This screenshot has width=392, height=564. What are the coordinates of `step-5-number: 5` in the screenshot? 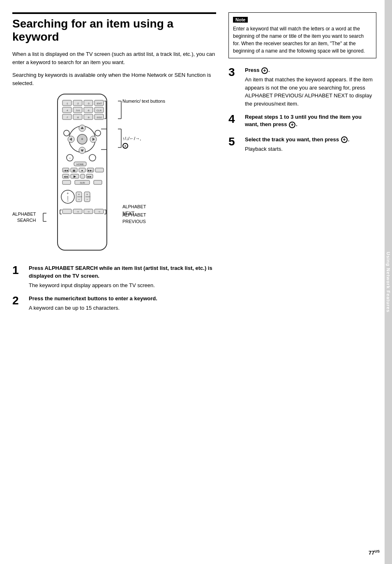 It's located at (235, 142).